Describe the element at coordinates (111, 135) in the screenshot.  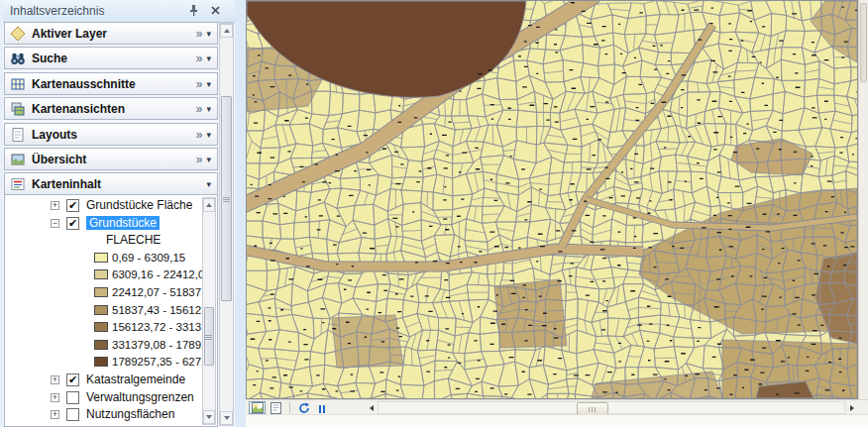
I see `section-layouts: Layouts » ▾` at that location.